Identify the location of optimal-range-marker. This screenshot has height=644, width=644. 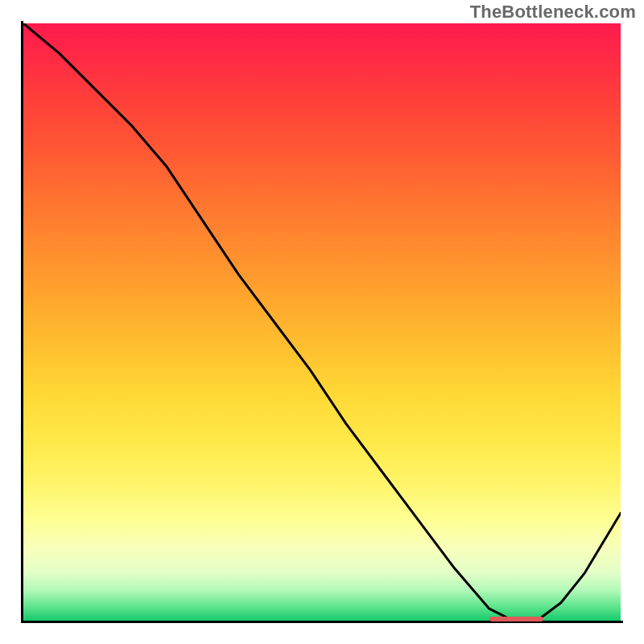
(517, 619).